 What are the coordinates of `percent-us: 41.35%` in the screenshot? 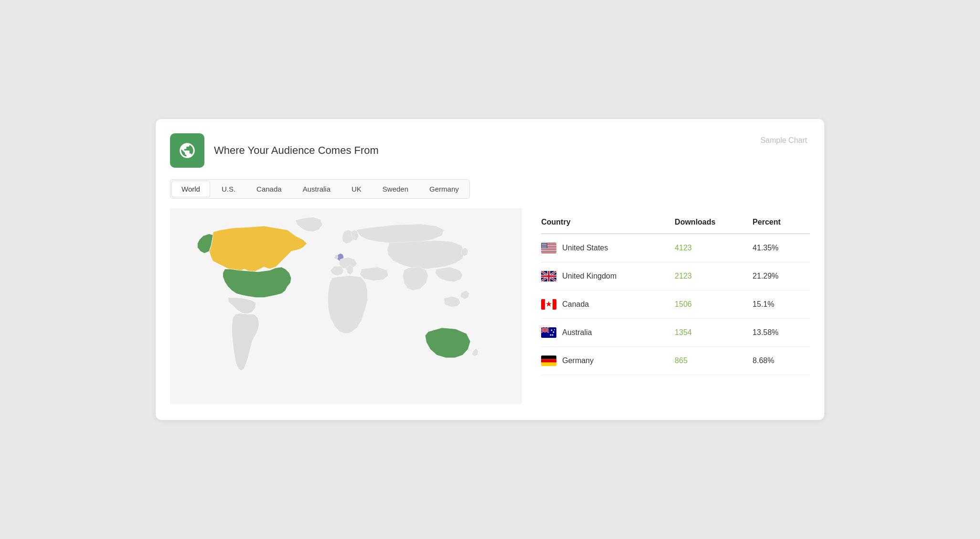 It's located at (781, 248).